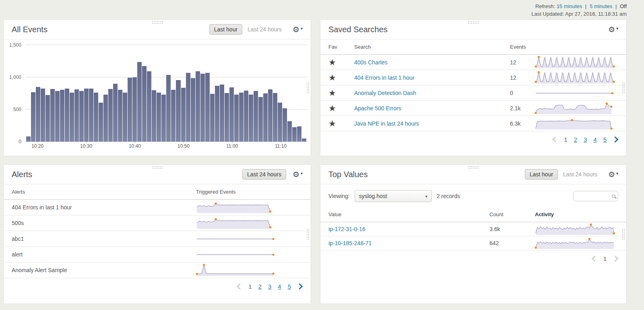  What do you see at coordinates (264, 174) in the screenshot?
I see `time-range-toggle: Last 24 hours` at bounding box center [264, 174].